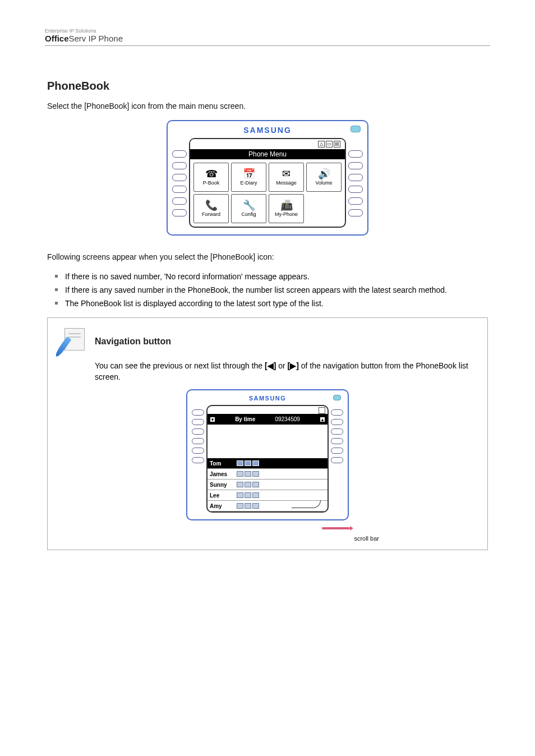 The width and height of the screenshot is (535, 756). What do you see at coordinates (133, 342) in the screenshot?
I see `note-title: Navigation button` at bounding box center [133, 342].